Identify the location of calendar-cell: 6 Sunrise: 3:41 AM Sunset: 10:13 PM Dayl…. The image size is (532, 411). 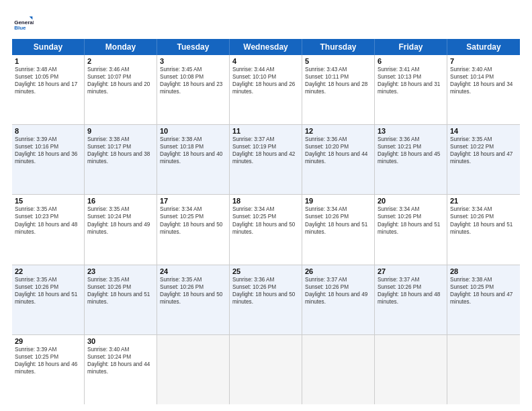
(411, 90).